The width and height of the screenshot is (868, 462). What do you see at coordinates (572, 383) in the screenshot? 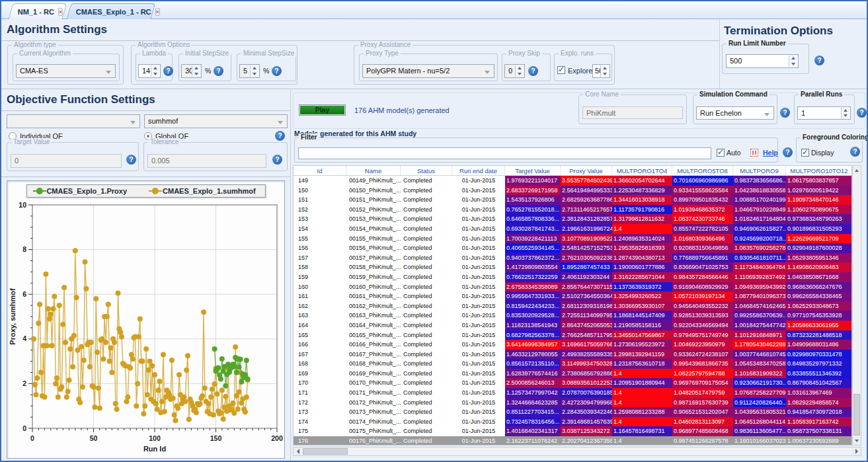
I see `table-row: 17000170_PhiKmult_...Completed01-Jun-201…` at bounding box center [572, 383].